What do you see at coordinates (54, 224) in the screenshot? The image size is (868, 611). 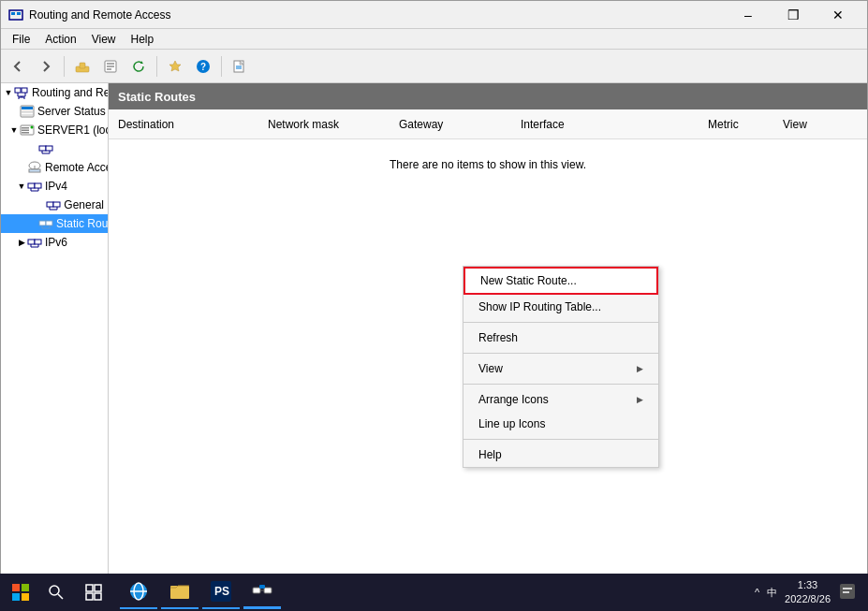 I see `tree-item-static-routes: Static Routes` at bounding box center [54, 224].